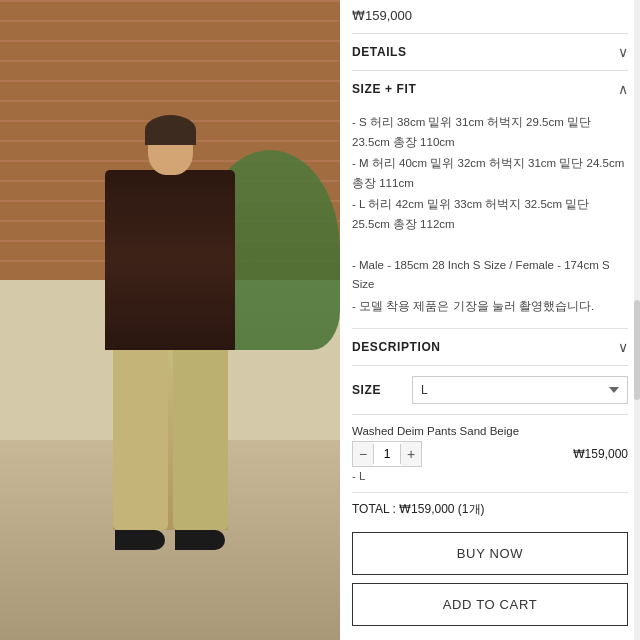  I want to click on size-m-info: - M 허리 40cm 밑위 32cm 허벅지 31cm 밑단 24.5cm 총…, so click(490, 174).